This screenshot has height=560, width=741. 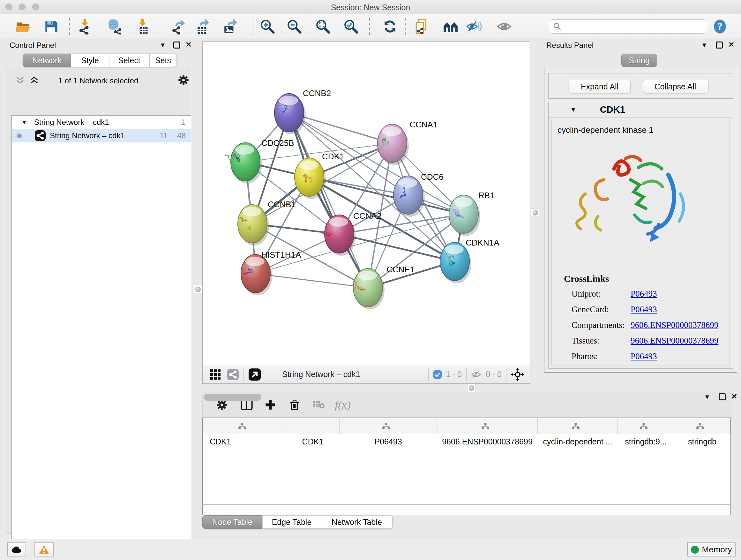 What do you see at coordinates (313, 426) in the screenshot?
I see `column-header-name` at bounding box center [313, 426].